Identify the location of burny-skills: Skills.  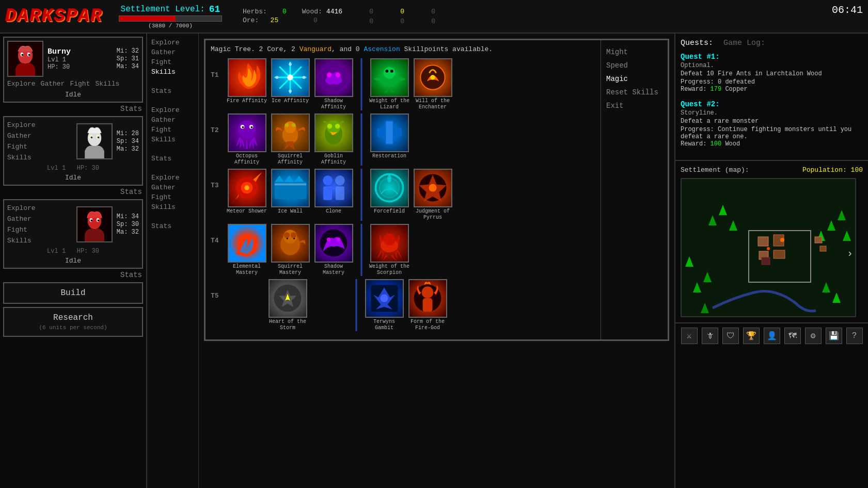
(107, 84).